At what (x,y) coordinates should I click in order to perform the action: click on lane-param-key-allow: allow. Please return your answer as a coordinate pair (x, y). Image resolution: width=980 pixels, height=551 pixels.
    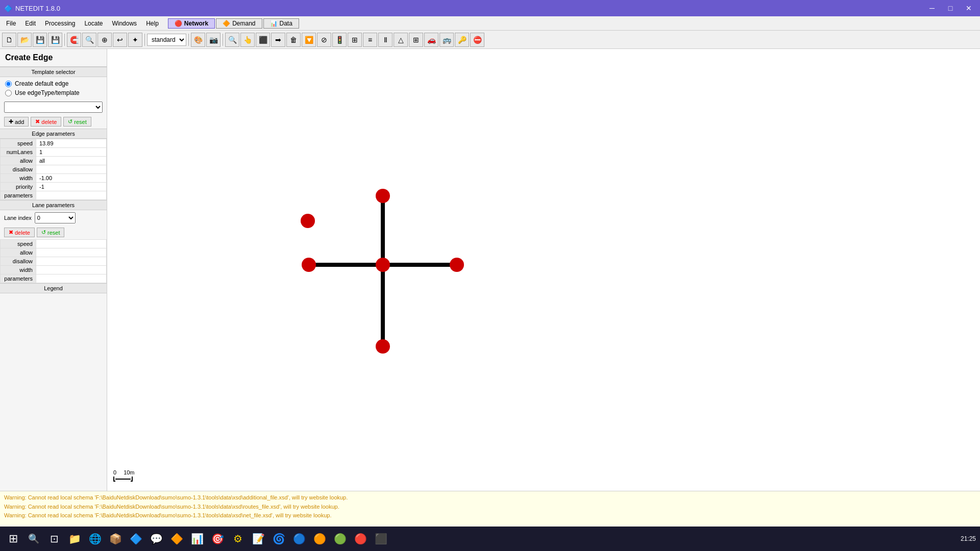
    Looking at the image, I should click on (18, 253).